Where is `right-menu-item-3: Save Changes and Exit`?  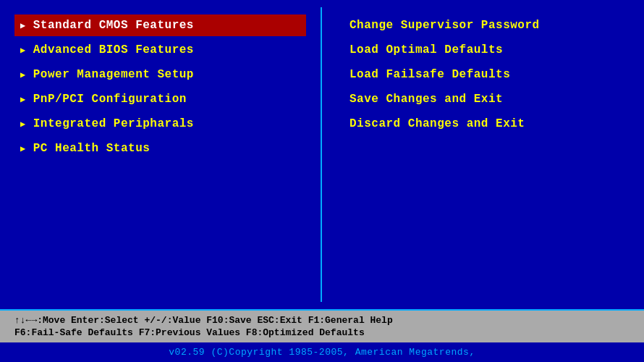 right-menu-item-3: Save Changes and Exit is located at coordinates (483, 99).